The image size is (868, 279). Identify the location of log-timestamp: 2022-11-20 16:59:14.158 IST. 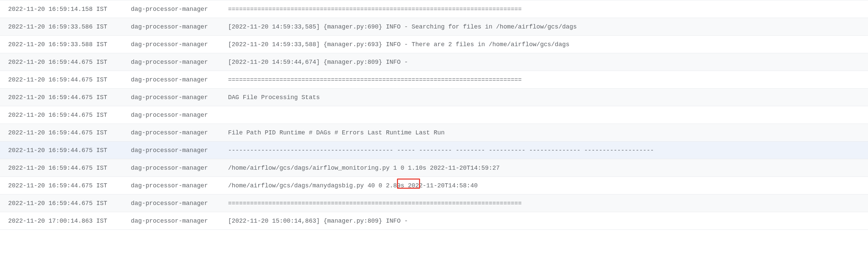
(65, 9).